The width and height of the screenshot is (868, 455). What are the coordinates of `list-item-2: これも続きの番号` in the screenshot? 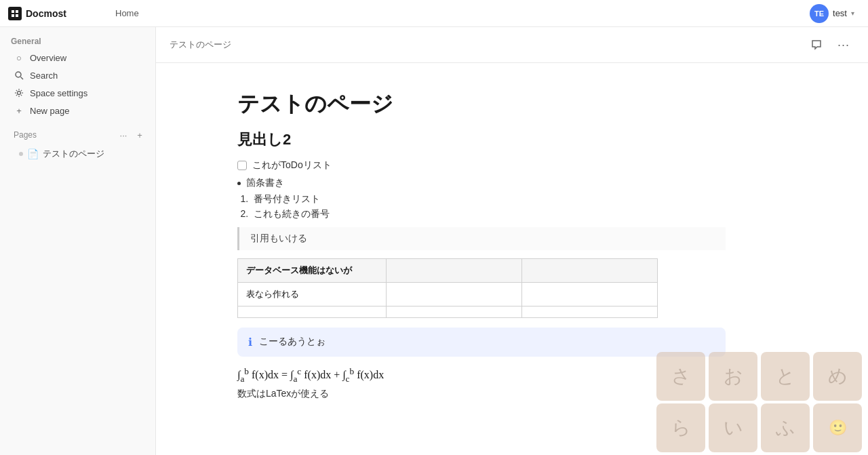 It's located at (488, 214).